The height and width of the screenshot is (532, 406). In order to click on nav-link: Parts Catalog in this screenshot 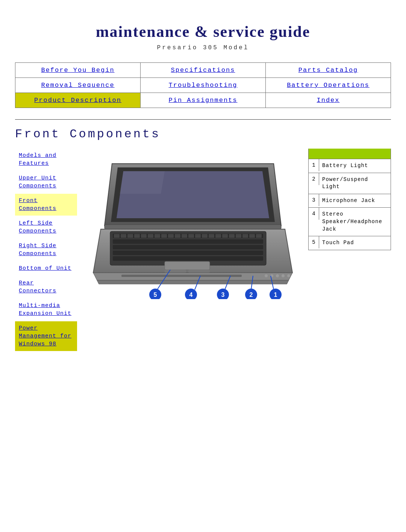, I will do `click(329, 70)`.